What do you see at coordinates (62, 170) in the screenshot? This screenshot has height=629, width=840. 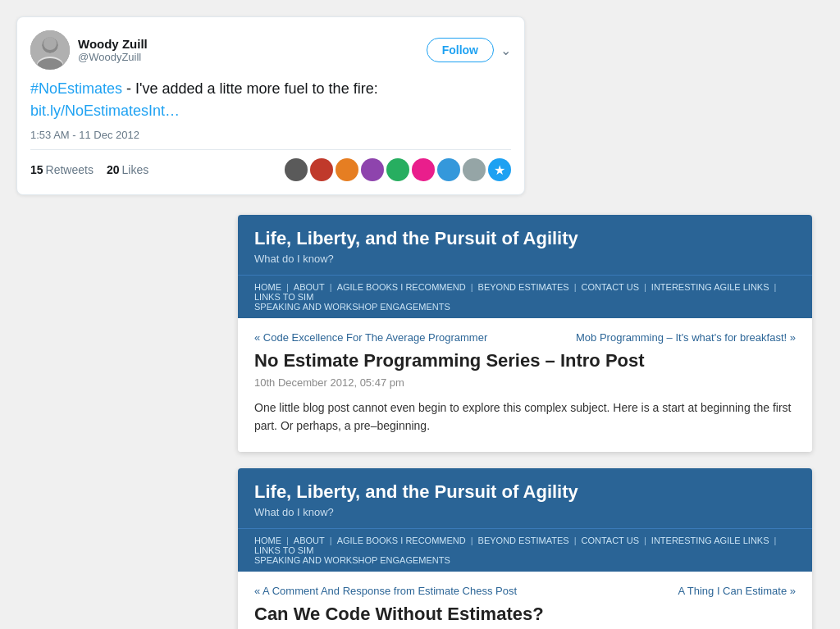 I see `tweet-retweets: 15Retweets` at bounding box center [62, 170].